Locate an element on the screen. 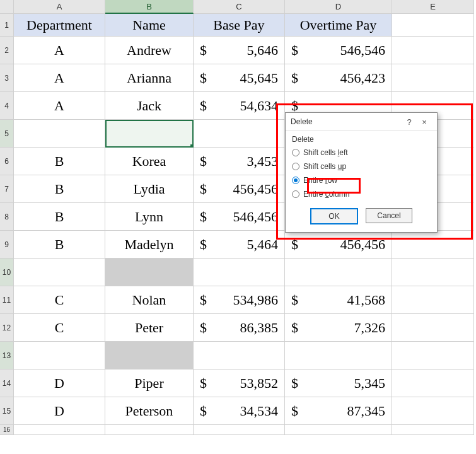  cell-B9: Madelyn is located at coordinates (149, 245).